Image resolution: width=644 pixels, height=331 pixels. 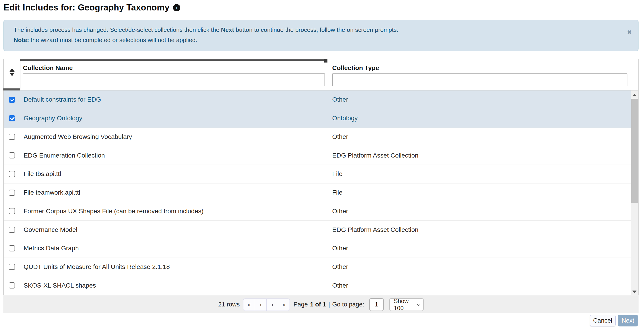 What do you see at coordinates (629, 32) in the screenshot?
I see `close-icon: ✖` at bounding box center [629, 32].